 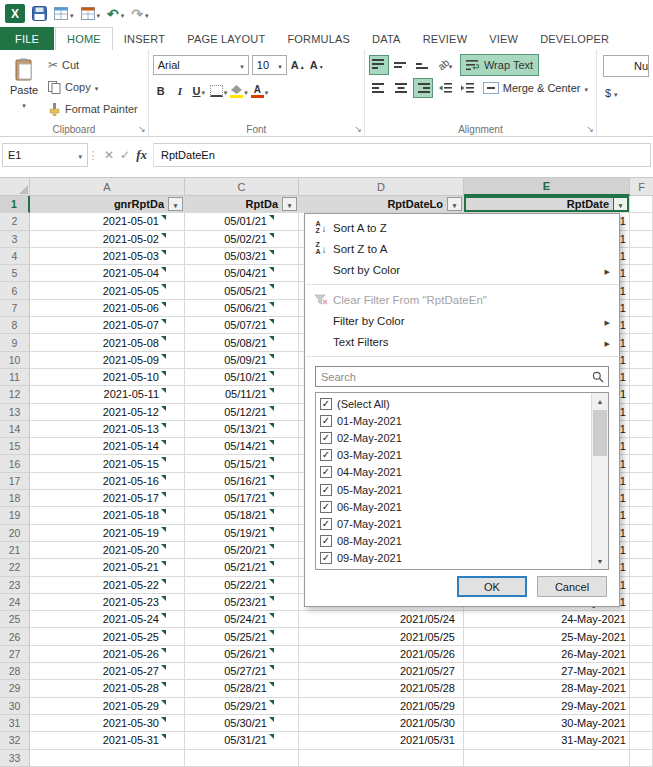 What do you see at coordinates (15, 586) in the screenshot?
I see `row-header-23: 23` at bounding box center [15, 586].